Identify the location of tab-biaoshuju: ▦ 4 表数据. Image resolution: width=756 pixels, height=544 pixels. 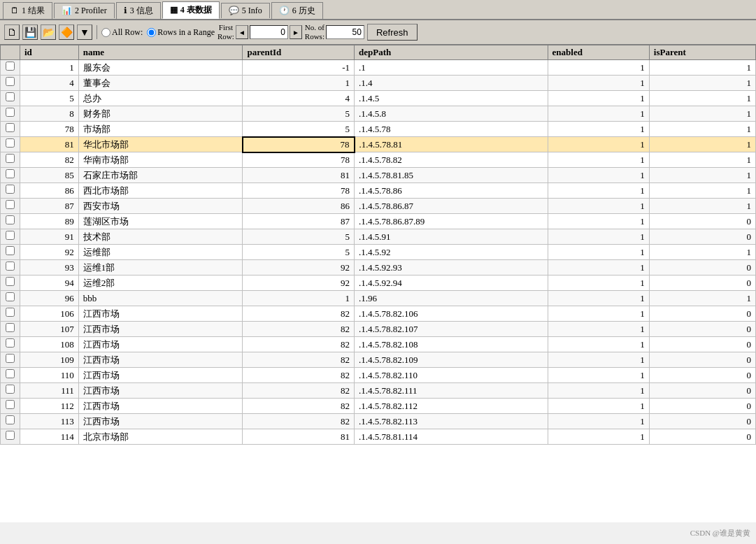
(191, 10).